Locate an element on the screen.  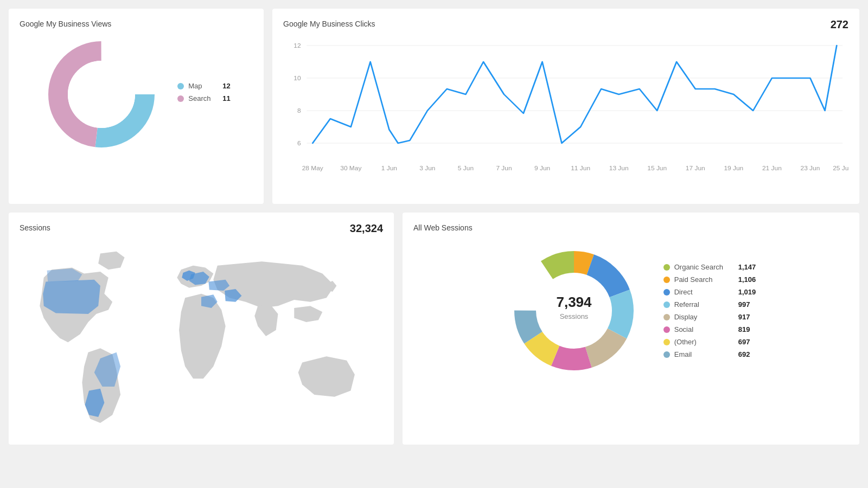
email-value: 692 is located at coordinates (744, 355).